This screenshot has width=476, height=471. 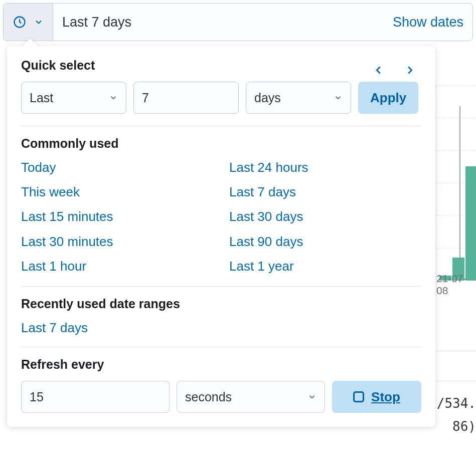 I want to click on refresh-interval-unit: seconds, so click(x=251, y=397).